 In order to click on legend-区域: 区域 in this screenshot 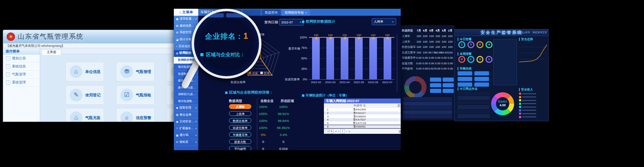, I will do `click(265, 72)`.